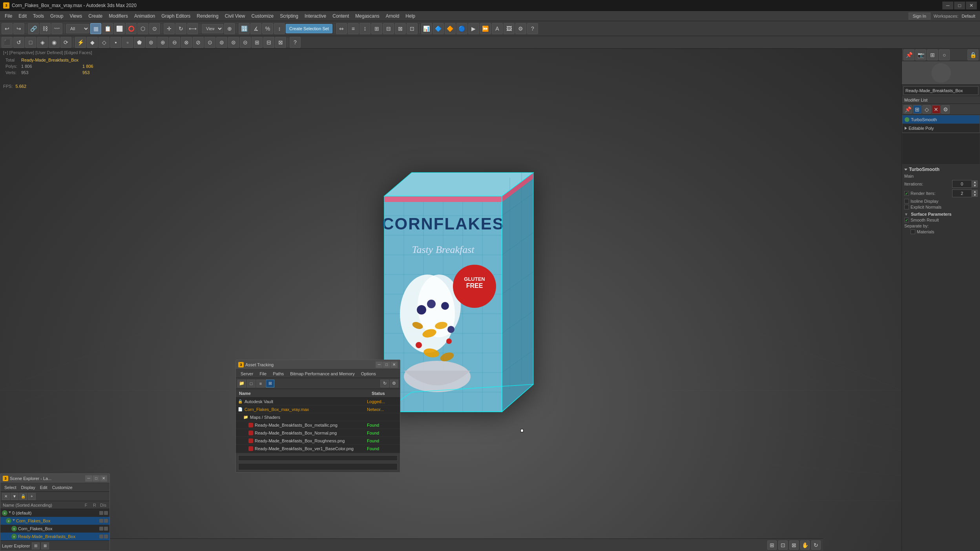 The height and width of the screenshot is (551, 980). What do you see at coordinates (55, 521) in the screenshot?
I see `se-group-row: Corn_Flakes_Box` at bounding box center [55, 521].